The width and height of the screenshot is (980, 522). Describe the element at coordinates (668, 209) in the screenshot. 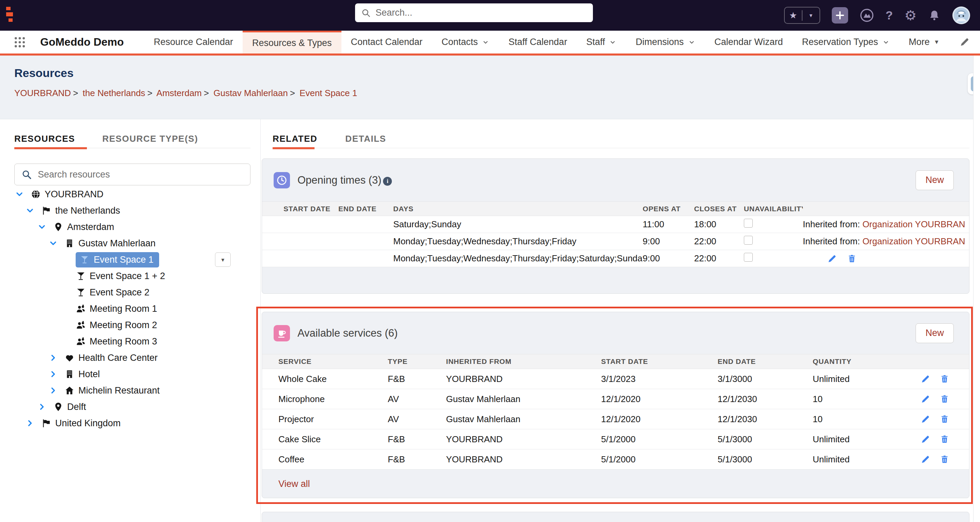

I see `column-header: OPENS AT` at that location.